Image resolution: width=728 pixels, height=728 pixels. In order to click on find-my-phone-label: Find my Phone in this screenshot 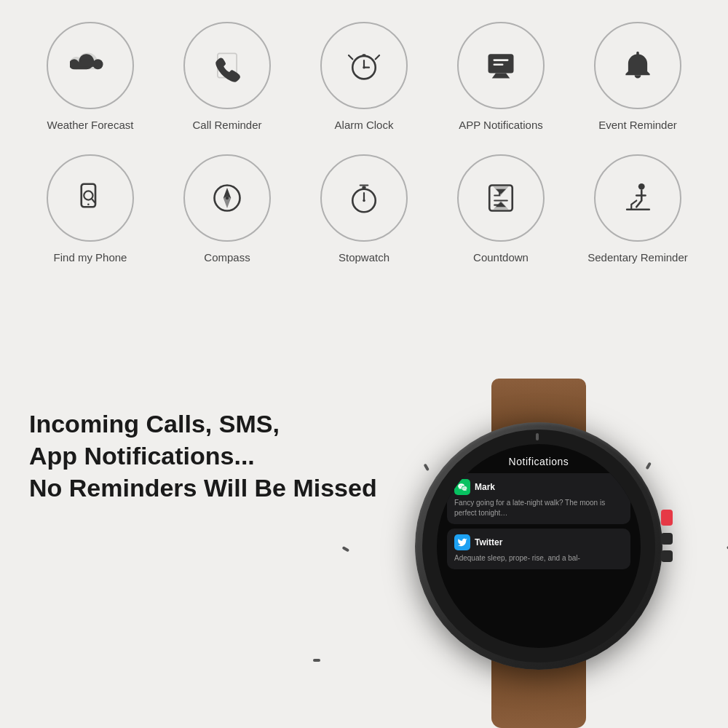, I will do `click(90, 258)`.